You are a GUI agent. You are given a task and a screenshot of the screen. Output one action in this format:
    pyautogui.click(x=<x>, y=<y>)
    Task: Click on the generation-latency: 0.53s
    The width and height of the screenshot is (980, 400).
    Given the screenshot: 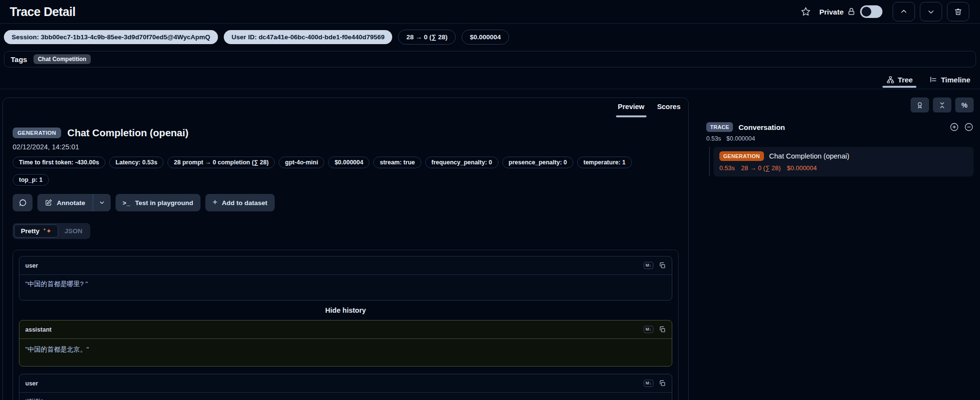 What is the action you would take?
    pyautogui.click(x=727, y=168)
    